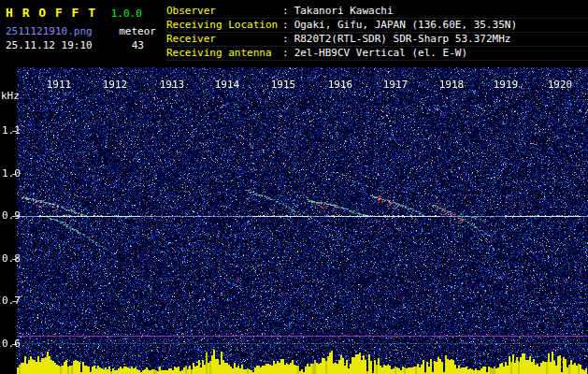 This screenshot has height=374, width=588. I want to click on x-tick-1920: 1920, so click(560, 84).